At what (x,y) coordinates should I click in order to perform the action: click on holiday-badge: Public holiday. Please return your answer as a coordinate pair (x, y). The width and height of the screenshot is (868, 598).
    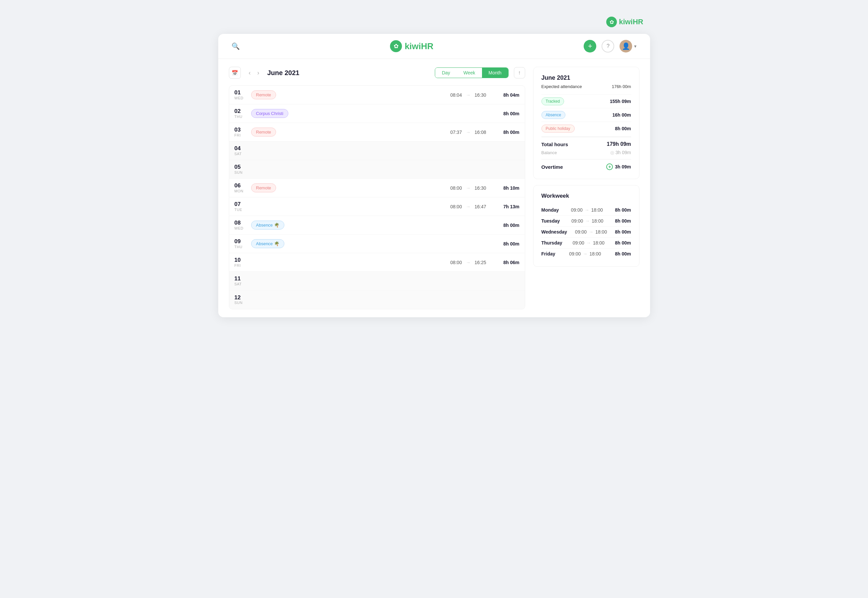
    Looking at the image, I should click on (558, 129).